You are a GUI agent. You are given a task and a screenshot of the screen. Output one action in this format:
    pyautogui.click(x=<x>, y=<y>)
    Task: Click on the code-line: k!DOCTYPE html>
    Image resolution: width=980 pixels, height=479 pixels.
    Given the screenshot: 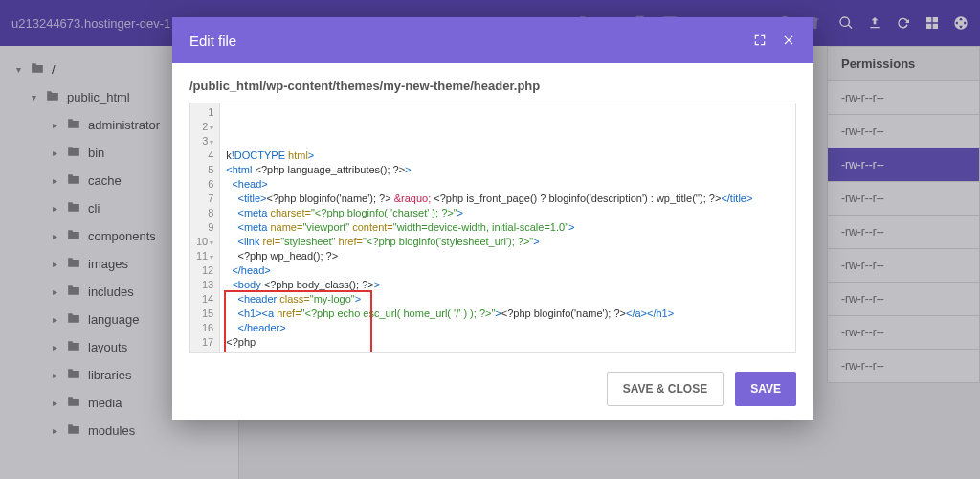 What is the action you would take?
    pyautogui.click(x=507, y=155)
    